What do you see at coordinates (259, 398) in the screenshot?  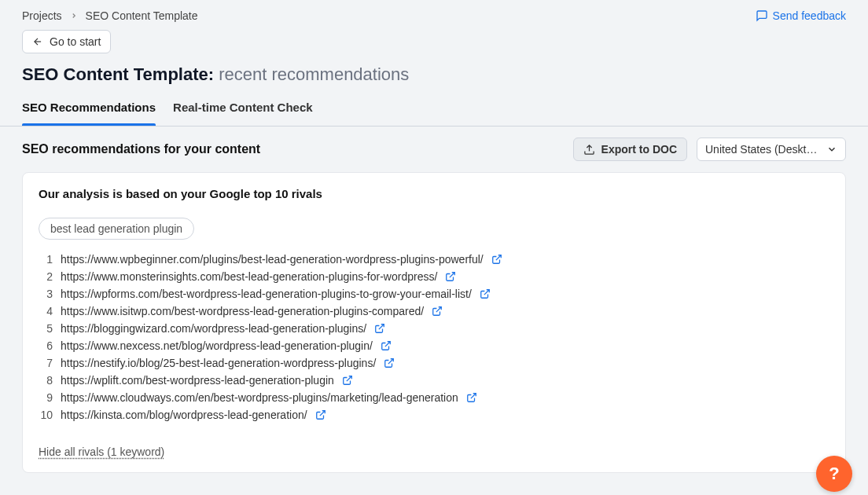 I see `rival-url: https://www.cloudways.com/en/best-wordpr…` at bounding box center [259, 398].